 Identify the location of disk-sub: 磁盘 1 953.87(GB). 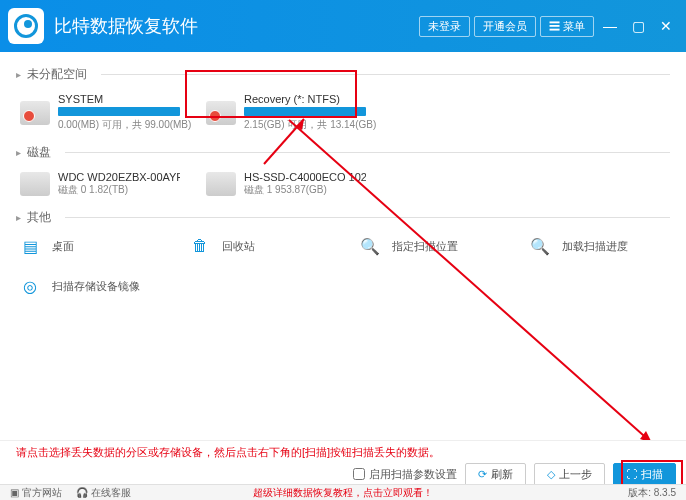
(305, 190).